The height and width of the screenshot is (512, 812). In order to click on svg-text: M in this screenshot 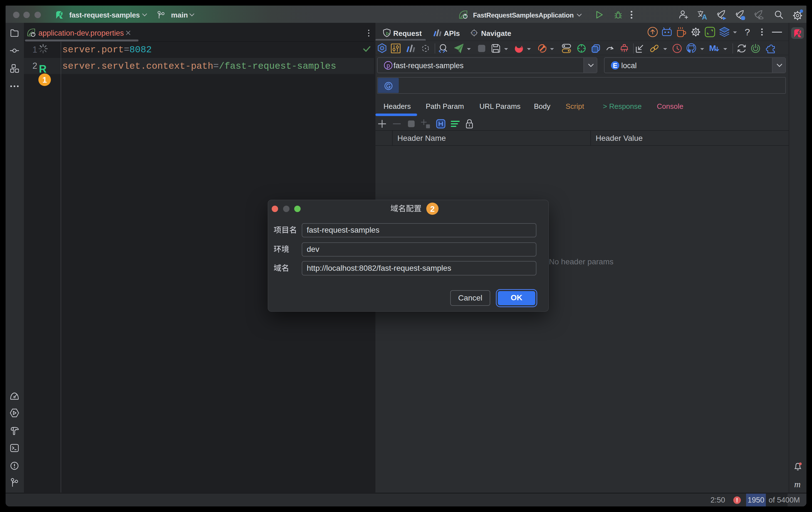, I will do `click(713, 48)`.